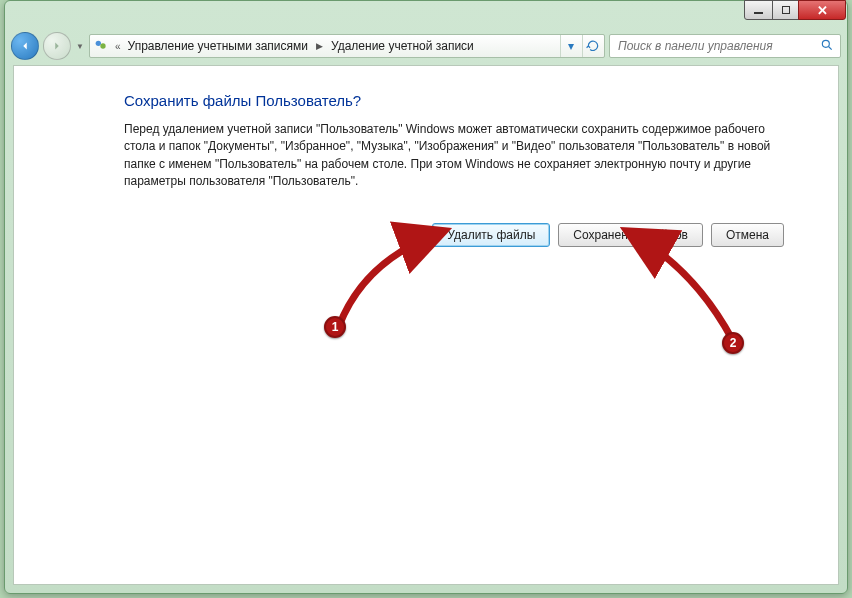  What do you see at coordinates (725, 46) in the screenshot?
I see `search-box` at bounding box center [725, 46].